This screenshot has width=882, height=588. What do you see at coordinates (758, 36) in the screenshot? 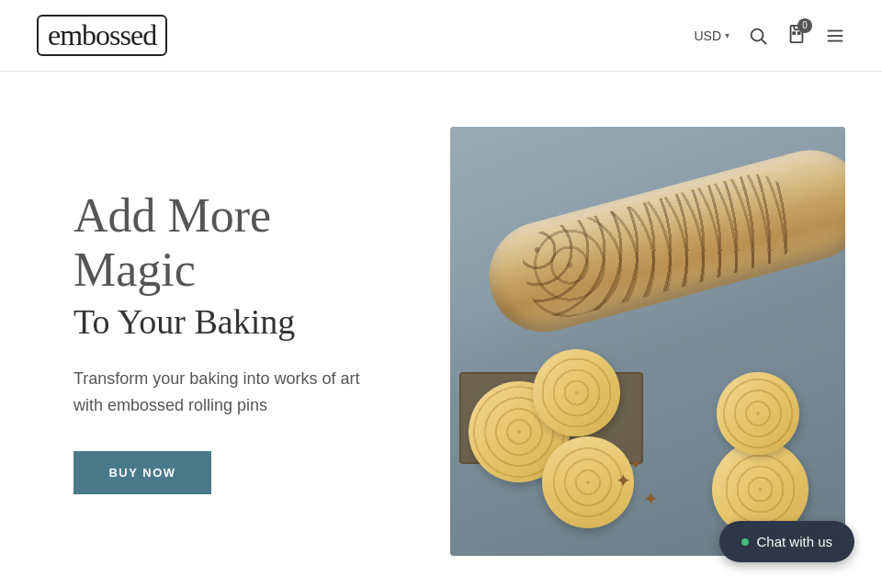
I see `search-icon` at bounding box center [758, 36].